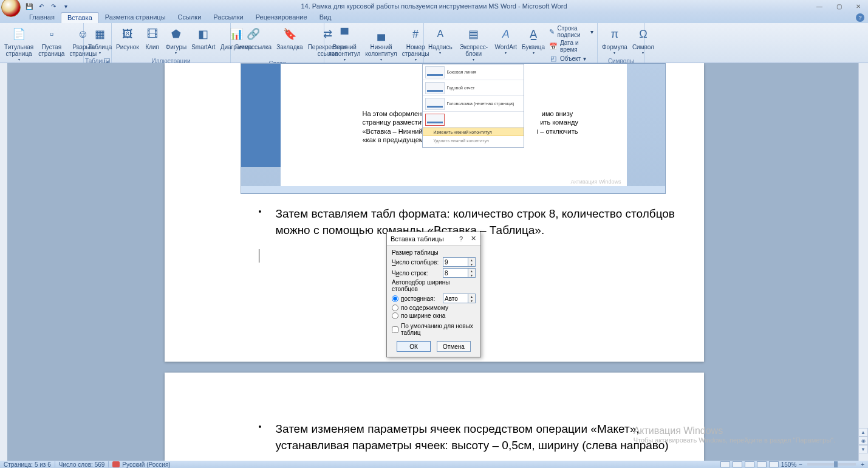  Describe the element at coordinates (80, 18) in the screenshot. I see `tab-insert: Вставка` at that location.